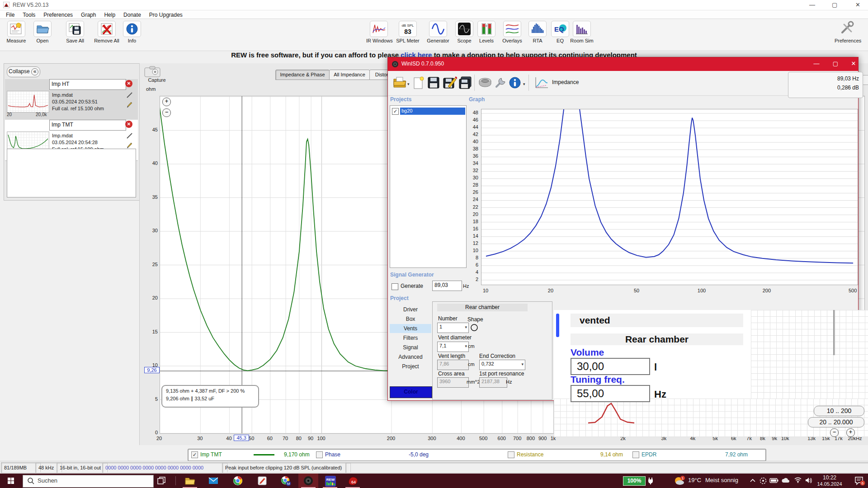  I want to click on collapse-button: Collapse «, so click(24, 72).